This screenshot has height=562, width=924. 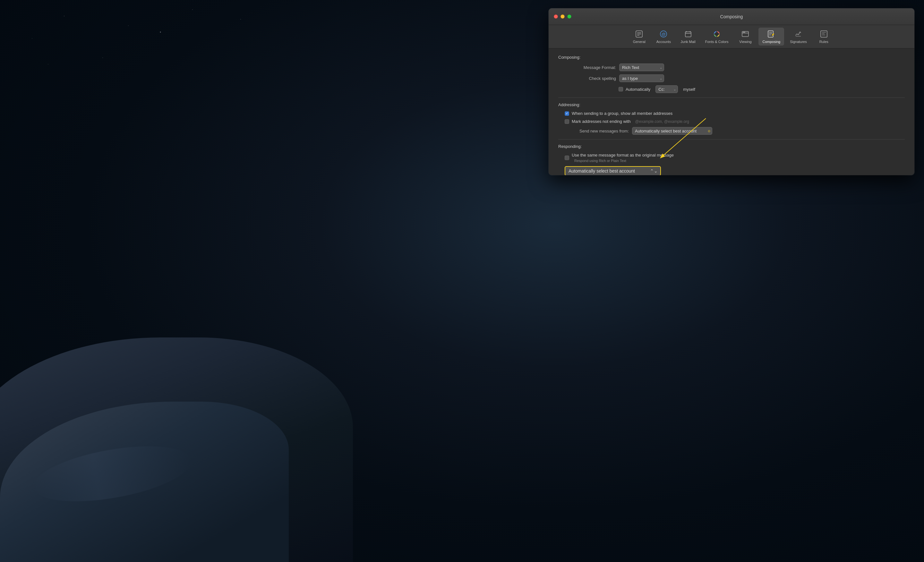 I want to click on message-format-row: Message Format: Rich Text Plain Text ⌄, so click(x=732, y=67).